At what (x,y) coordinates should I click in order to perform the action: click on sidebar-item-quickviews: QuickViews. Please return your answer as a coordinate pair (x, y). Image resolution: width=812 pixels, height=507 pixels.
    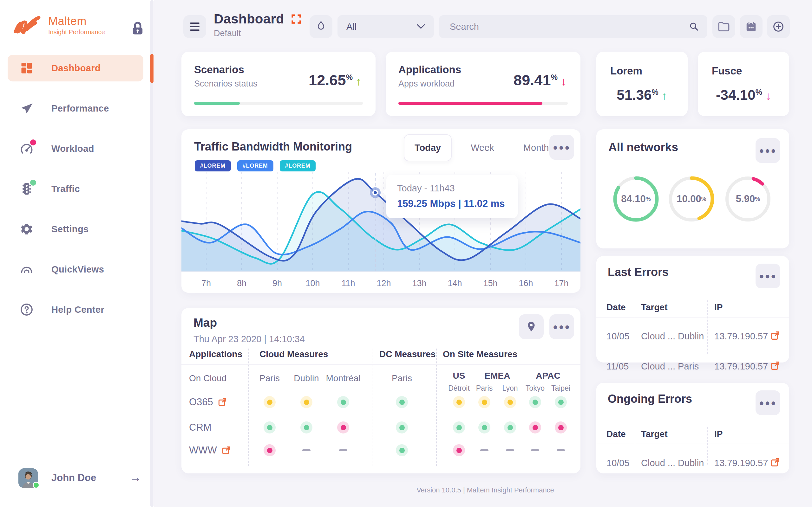
    Looking at the image, I should click on (75, 270).